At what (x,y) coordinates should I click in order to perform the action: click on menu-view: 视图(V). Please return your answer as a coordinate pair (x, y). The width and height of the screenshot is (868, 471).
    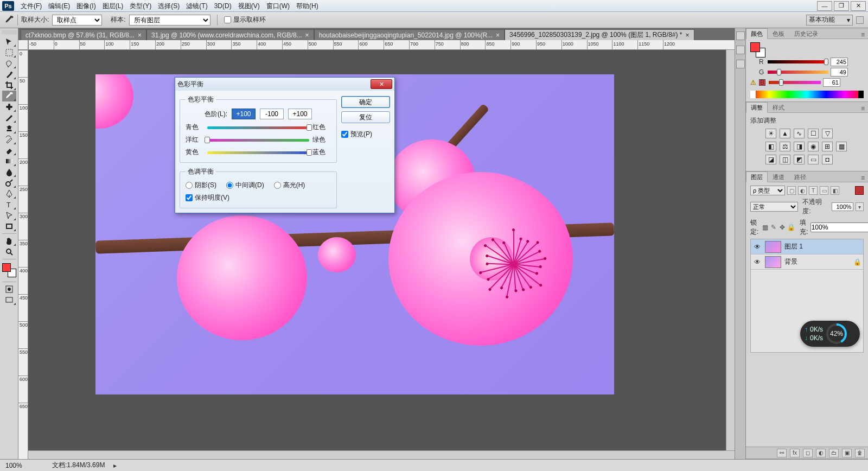
    Looking at the image, I should click on (249, 6).